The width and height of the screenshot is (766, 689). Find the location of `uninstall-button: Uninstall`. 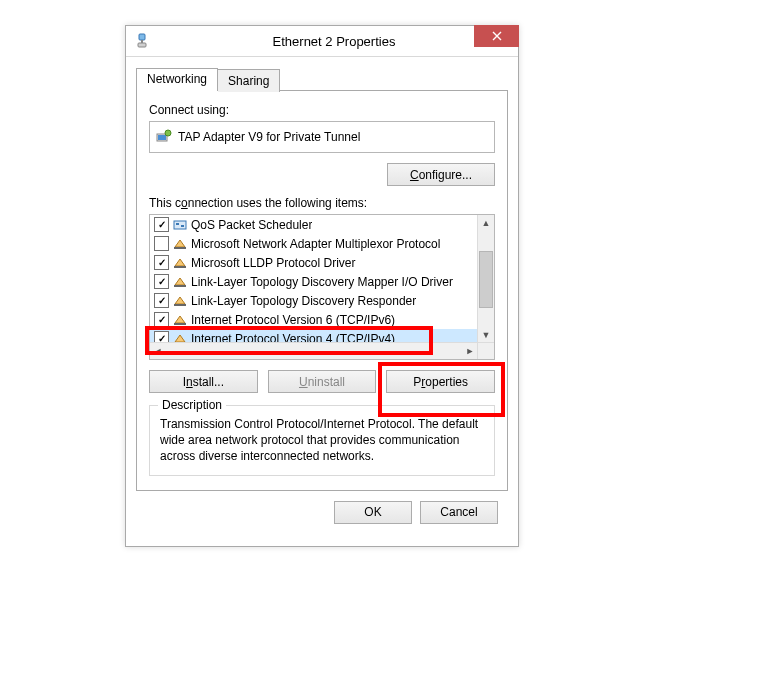

uninstall-button: Uninstall is located at coordinates (322, 382).